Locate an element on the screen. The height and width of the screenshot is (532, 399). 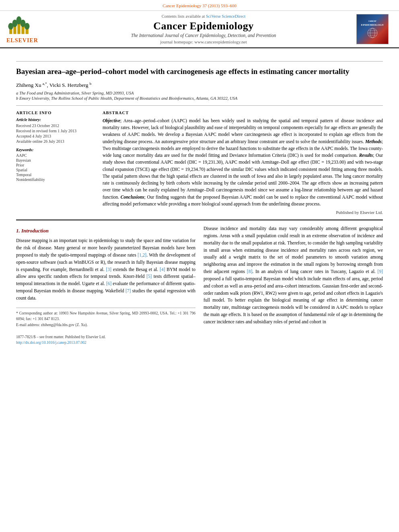
ref-6: [6] is located at coordinates (109, 283).